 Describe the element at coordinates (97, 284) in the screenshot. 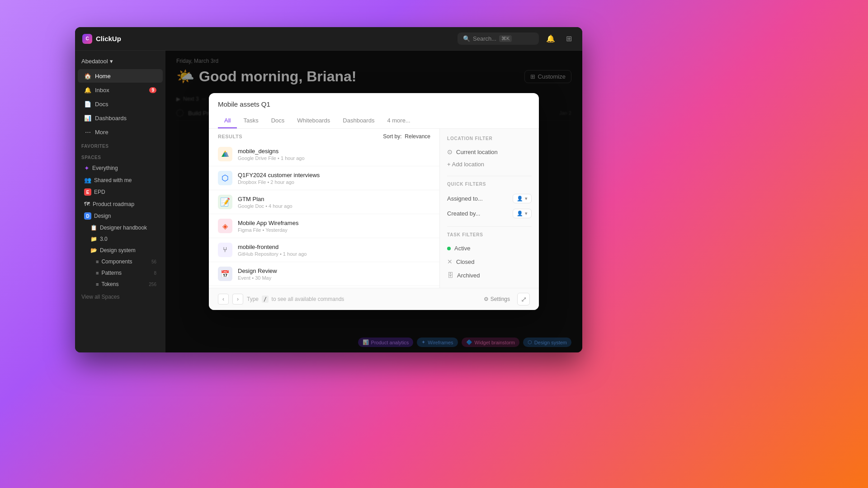

I see `list3-icon: ≡` at that location.